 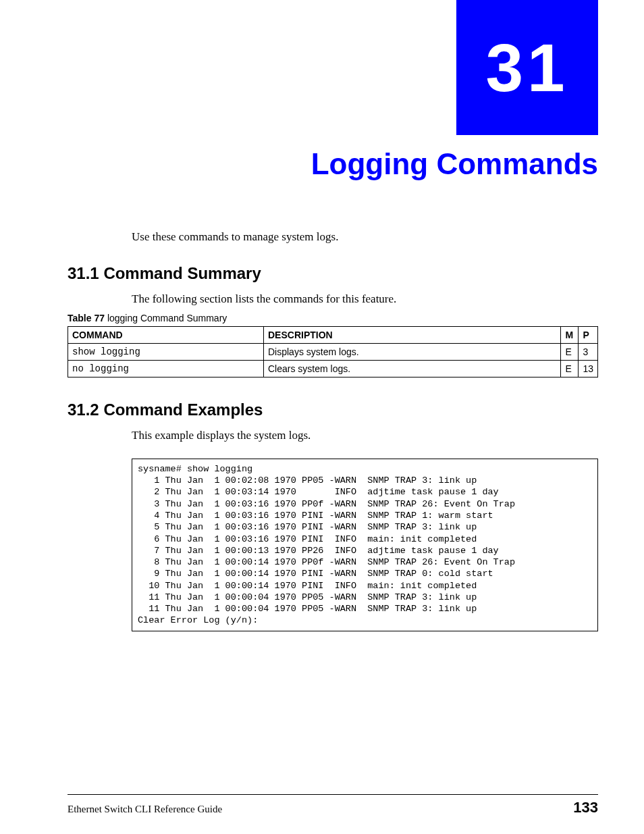 What do you see at coordinates (527, 68) in the screenshot?
I see `chapter-number: 31` at bounding box center [527, 68].